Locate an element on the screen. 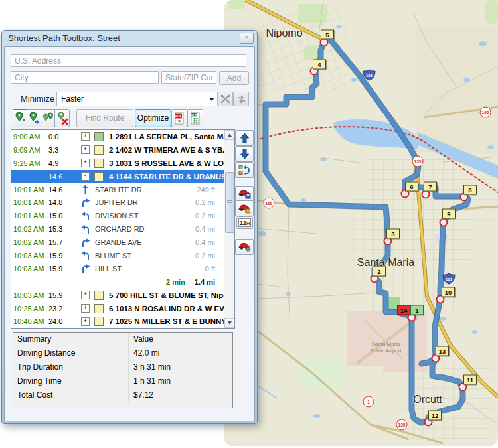  route-step-row: 10:02 AM15.3ORCHARD RD0.4 mi is located at coordinates (118, 229).